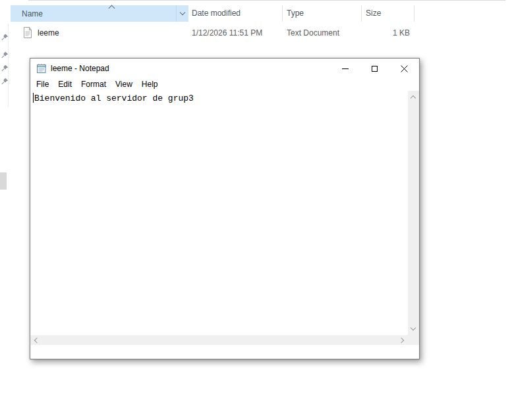 The height and width of the screenshot is (420, 512). I want to click on notepad-icon, so click(42, 70).